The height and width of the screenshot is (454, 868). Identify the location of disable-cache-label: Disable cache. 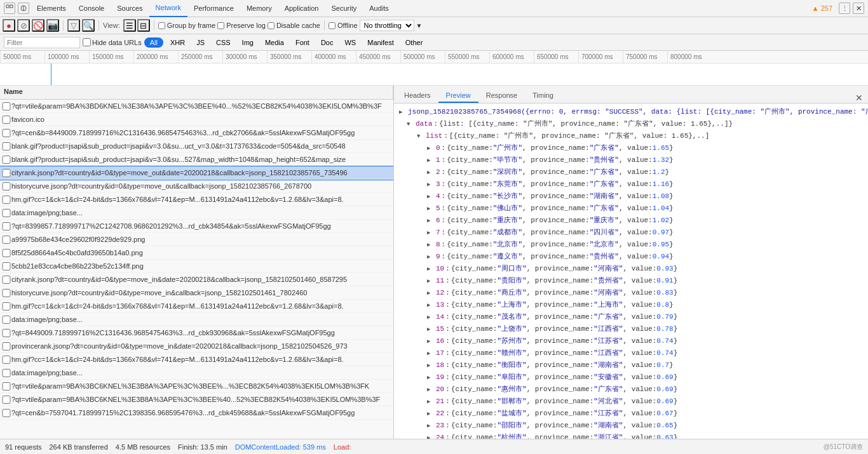
(294, 25).